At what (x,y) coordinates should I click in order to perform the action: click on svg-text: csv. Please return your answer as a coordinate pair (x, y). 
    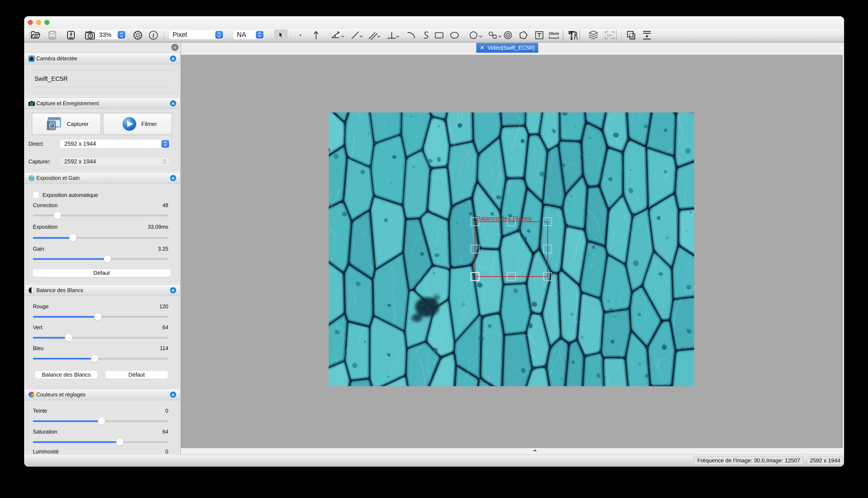
    Looking at the image, I should click on (609, 35).